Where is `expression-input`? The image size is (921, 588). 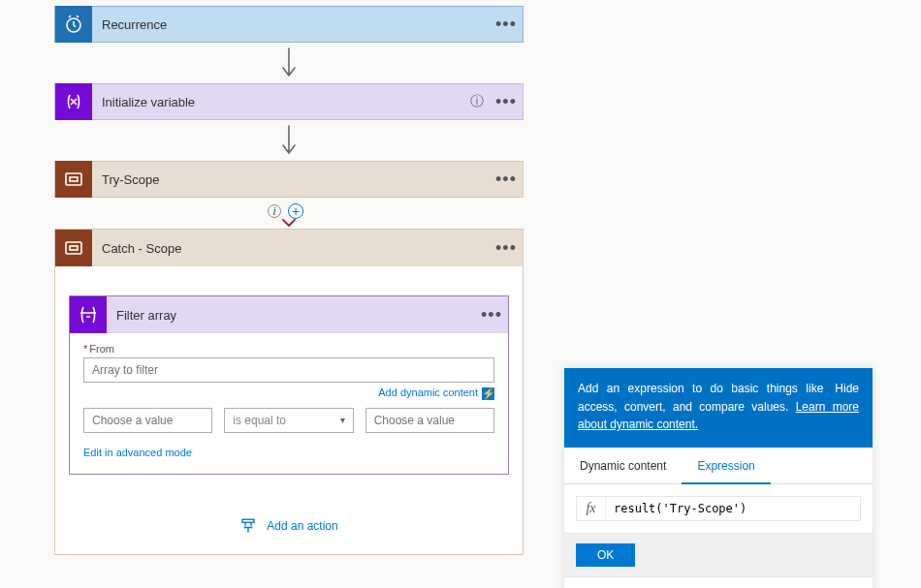
expression-input is located at coordinates (733, 509).